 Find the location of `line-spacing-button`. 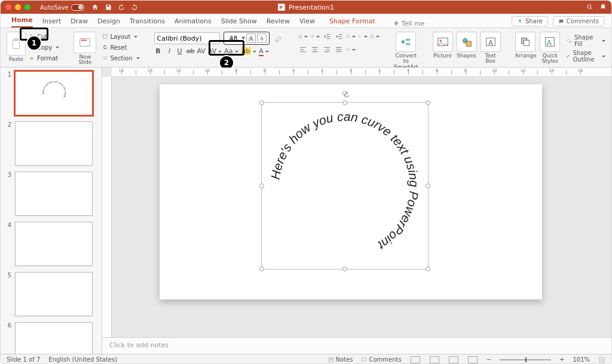

line-spacing-button is located at coordinates (351, 36).